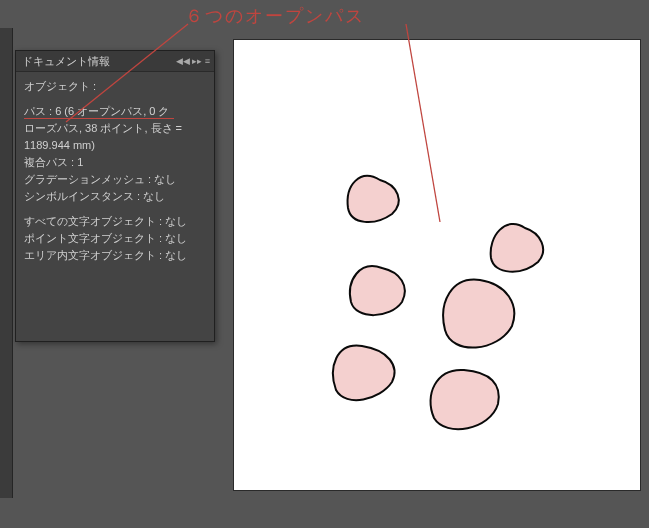 This screenshot has height=528, width=649. I want to click on panel-title: ドキュメント情報, so click(66, 61).